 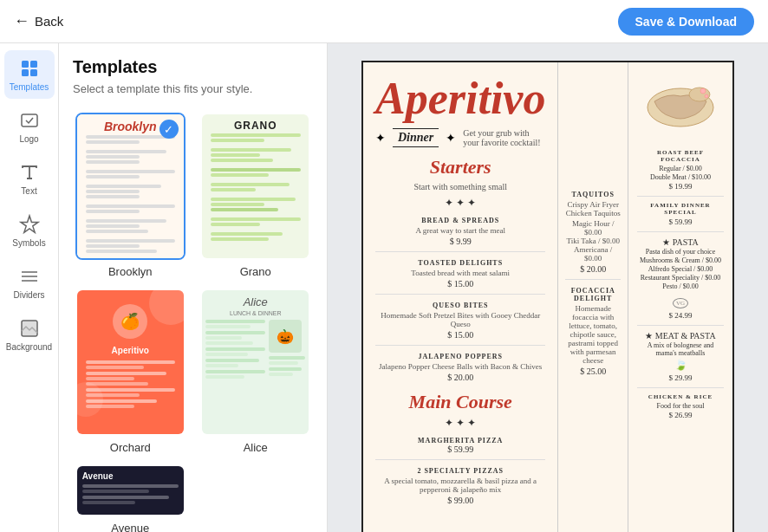 I want to click on template-alice: Alice LUNCH & DINNER, so click(x=257, y=371).